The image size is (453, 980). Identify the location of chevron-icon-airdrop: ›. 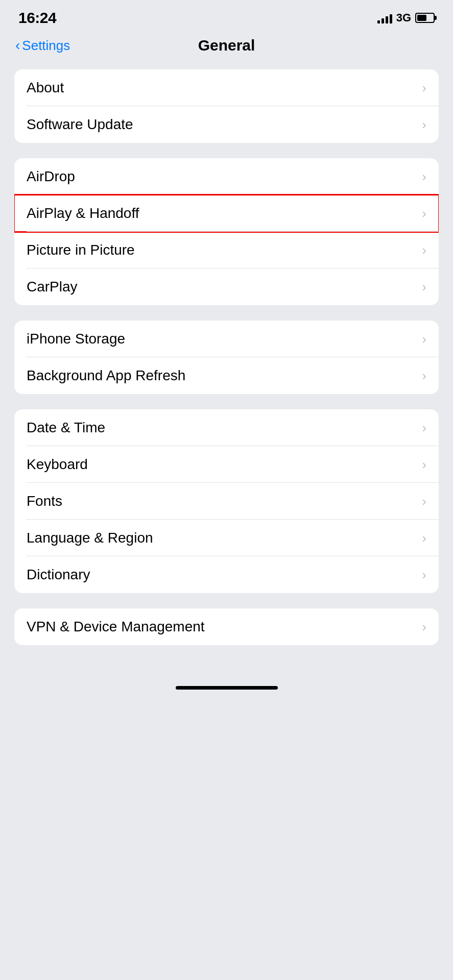
(424, 177).